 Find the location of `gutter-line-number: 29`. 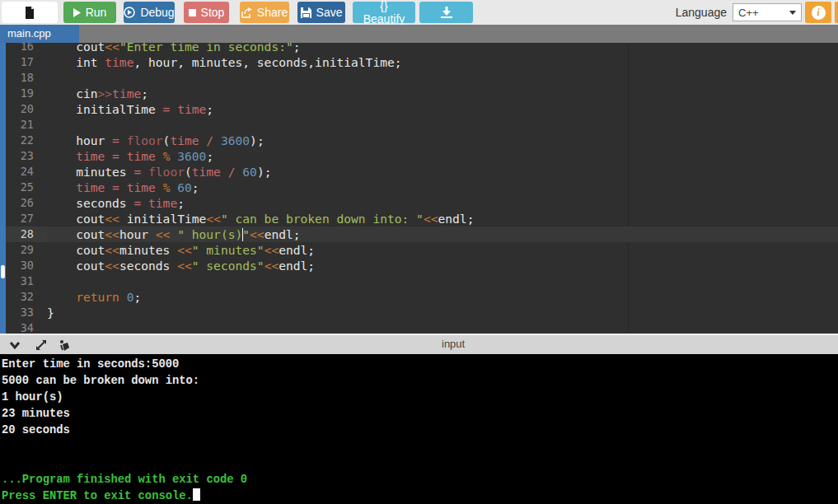

gutter-line-number: 29 is located at coordinates (26, 250).